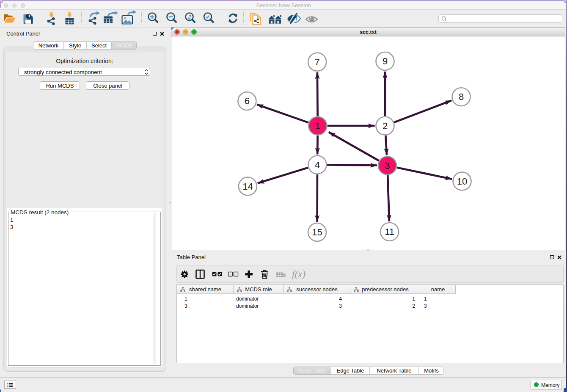 Image resolution: width=567 pixels, height=392 pixels. What do you see at coordinates (247, 101) in the screenshot?
I see `svg-text: 6` at bounding box center [247, 101].